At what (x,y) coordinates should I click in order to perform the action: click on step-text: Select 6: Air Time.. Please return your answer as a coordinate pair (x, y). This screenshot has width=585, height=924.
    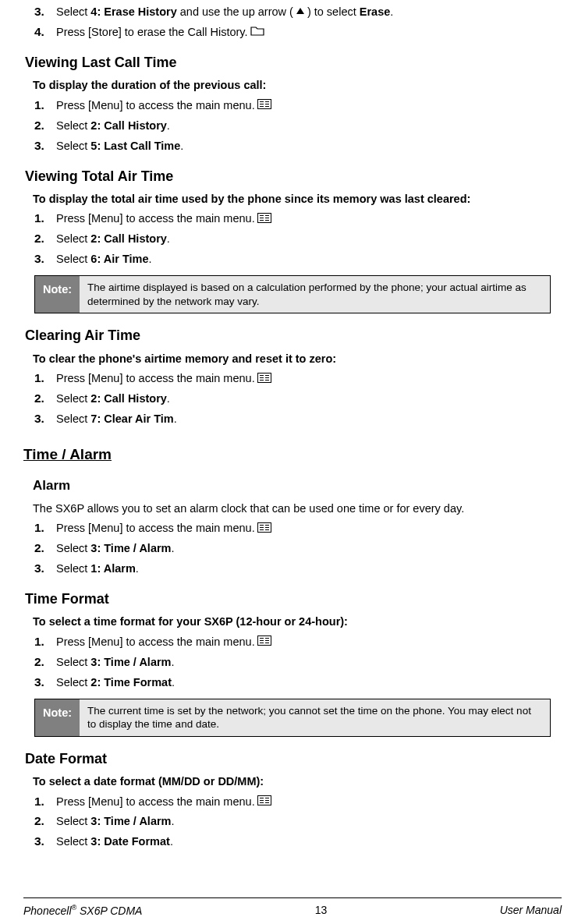
    Looking at the image, I should click on (309, 260).